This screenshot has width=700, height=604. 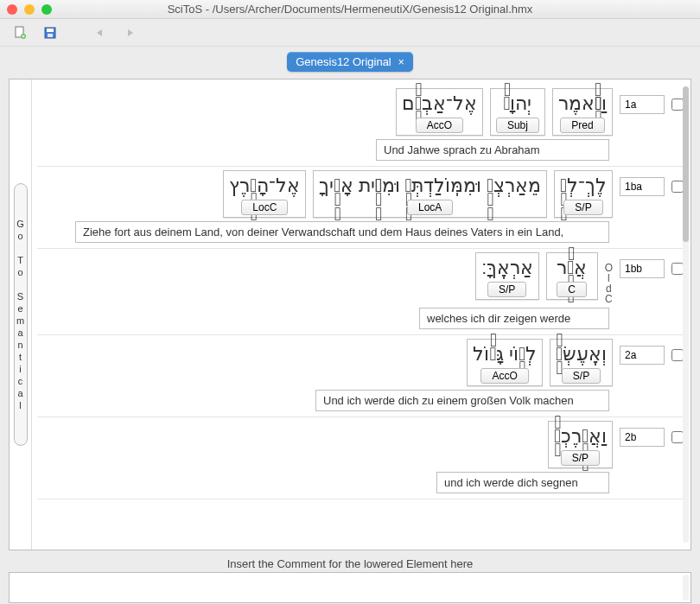 I want to click on sidebar-letter: S, so click(x=21, y=296).